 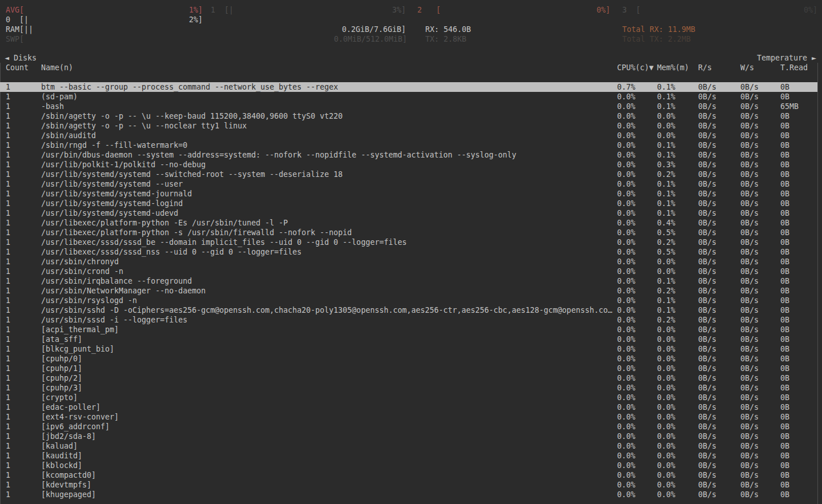 What do you see at coordinates (409, 136) in the screenshot?
I see `process-row: 1/sbin/auditd0.0%0.0%0B/s0B/s0B` at bounding box center [409, 136].